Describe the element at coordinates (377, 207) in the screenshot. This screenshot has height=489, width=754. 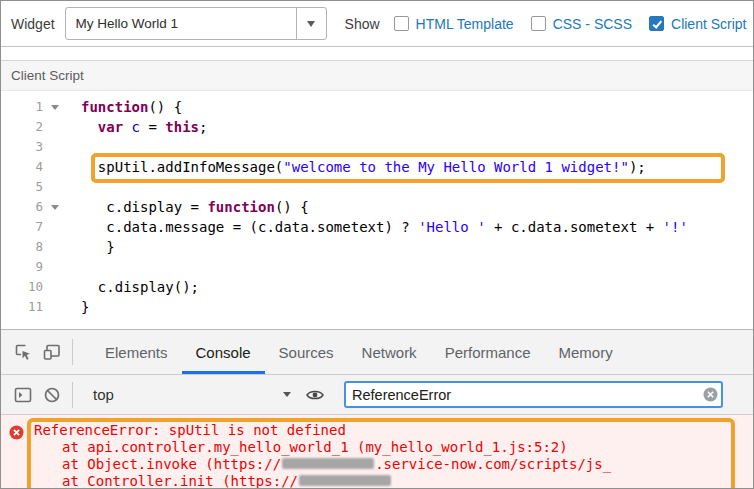
I see `code-line: 6 c.display = function() {` at that location.